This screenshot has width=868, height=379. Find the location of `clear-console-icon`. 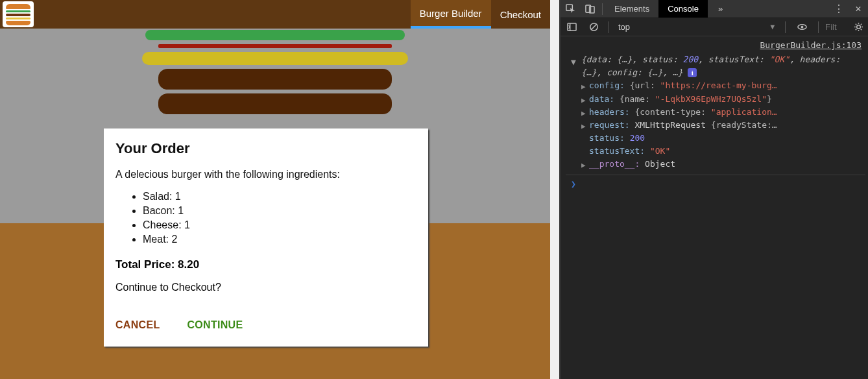

clear-console-icon is located at coordinates (594, 27).